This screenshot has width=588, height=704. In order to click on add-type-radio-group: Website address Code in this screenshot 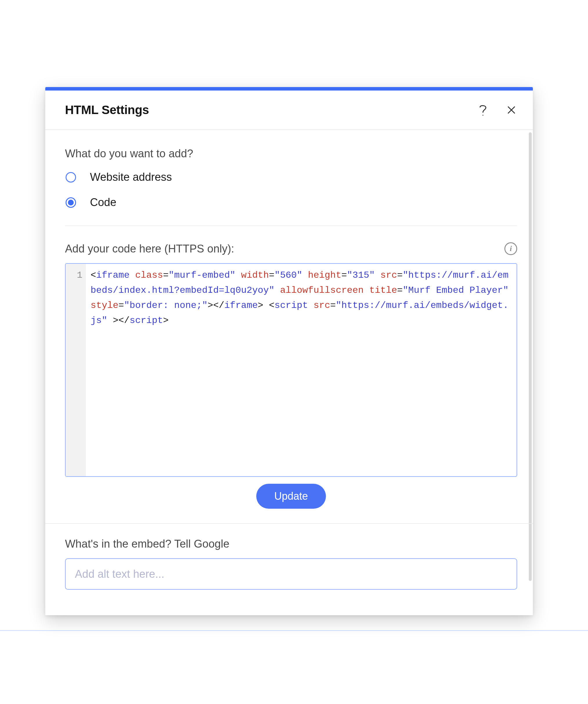, I will do `click(291, 190)`.